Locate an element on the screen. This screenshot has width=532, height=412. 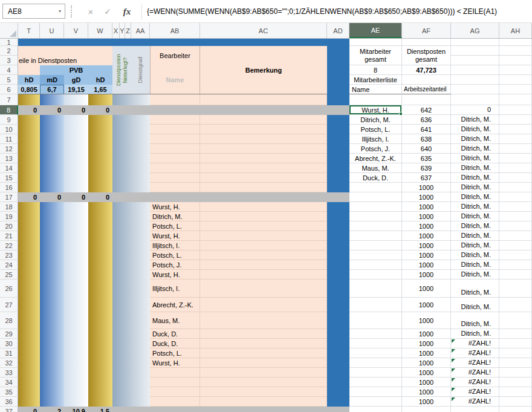
cell-AD31 is located at coordinates (339, 353).